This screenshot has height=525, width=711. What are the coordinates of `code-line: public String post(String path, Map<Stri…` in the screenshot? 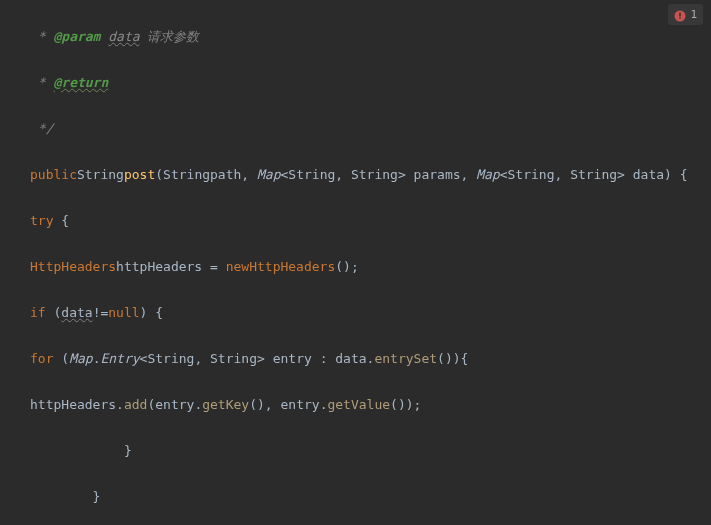 It's located at (356, 174).